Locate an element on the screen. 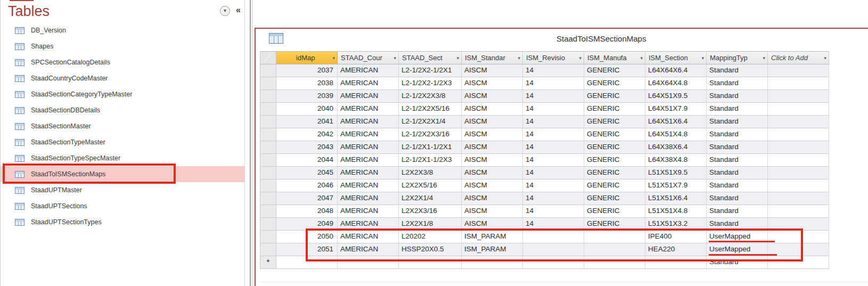  column-header-idMap: idMap▾ is located at coordinates (307, 58).